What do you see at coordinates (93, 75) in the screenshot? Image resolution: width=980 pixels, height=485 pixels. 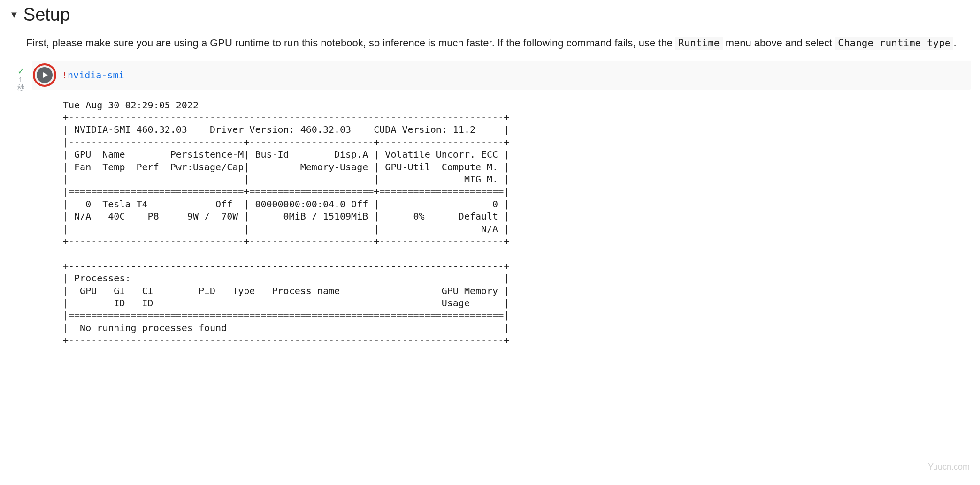 I see `code-input: !nvidia-smi` at bounding box center [93, 75].